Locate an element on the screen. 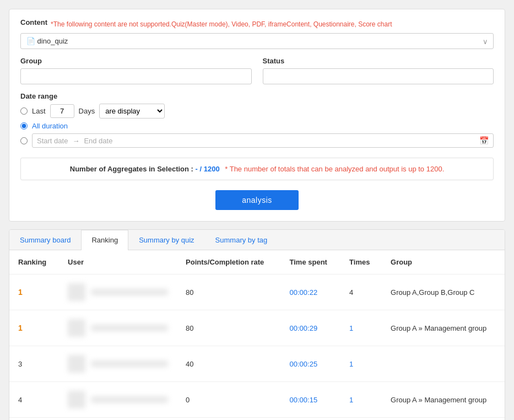 This screenshot has height=420, width=514. custom-date-row: Start date → End date 📅 is located at coordinates (257, 141).